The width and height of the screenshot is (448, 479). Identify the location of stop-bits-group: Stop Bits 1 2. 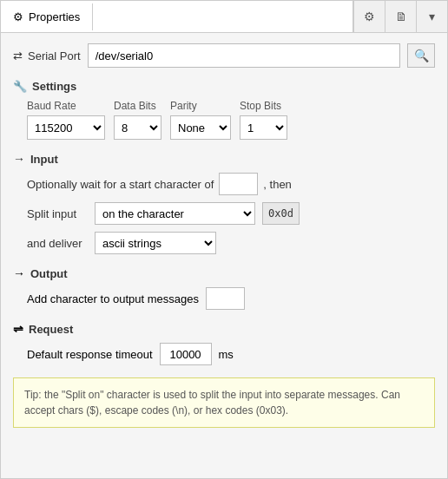
(264, 120).